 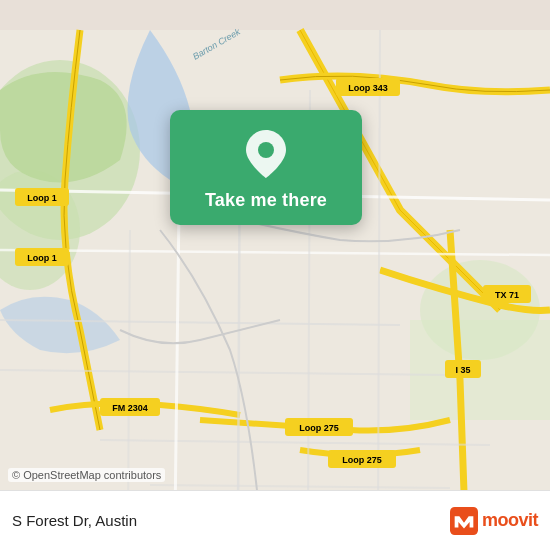 What do you see at coordinates (74, 520) in the screenshot?
I see `location-label: S Forest Dr, Austin` at bounding box center [74, 520].